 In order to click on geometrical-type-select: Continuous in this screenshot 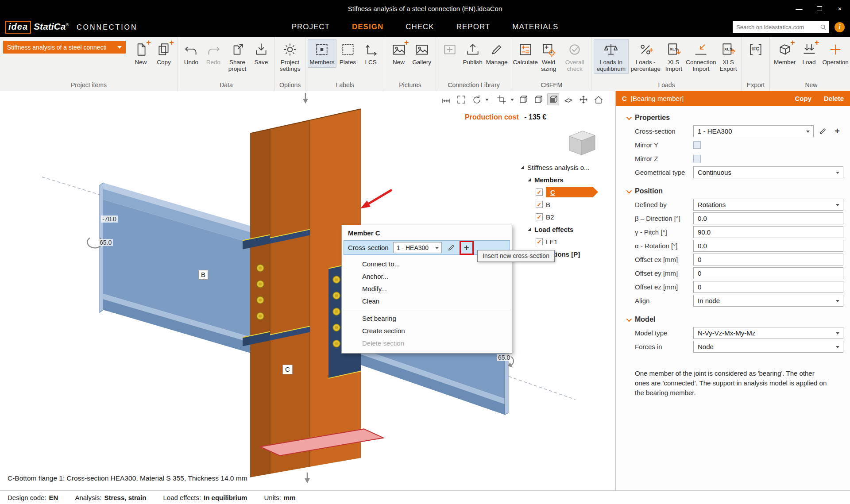, I will do `click(769, 173)`.